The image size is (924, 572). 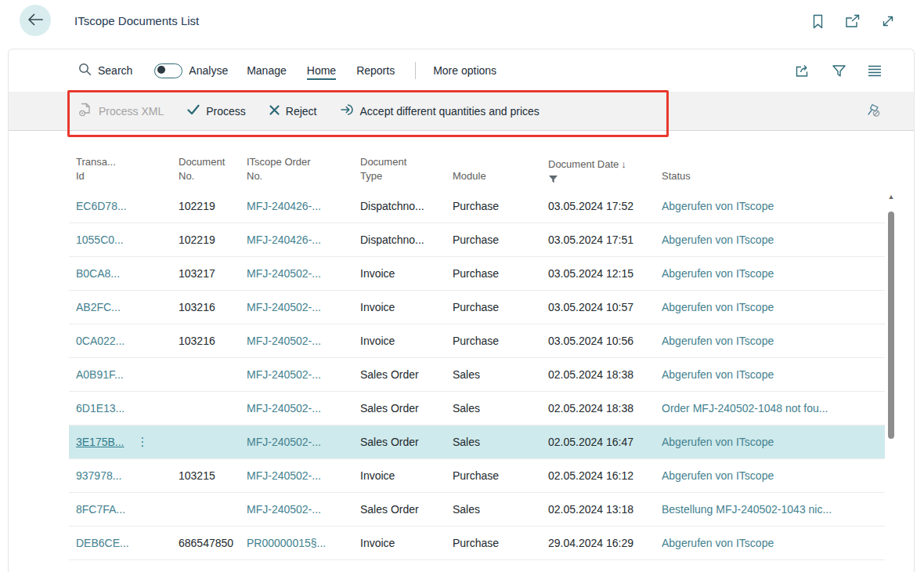 What do you see at coordinates (477, 442) in the screenshot?
I see `table-row: 3E175B...MFJ-240502-...Sales OrderSales0…` at bounding box center [477, 442].